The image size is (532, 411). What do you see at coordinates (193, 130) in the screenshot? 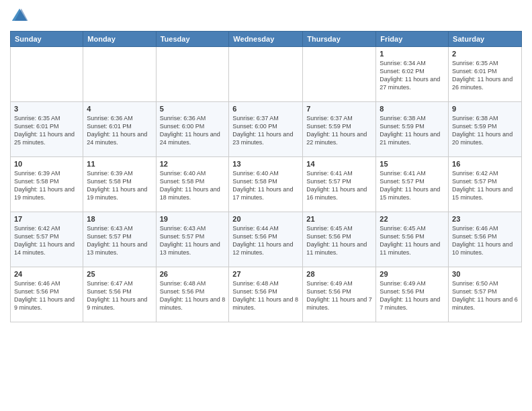
I see `day-info: Sunrise: 6:36 AM Sunset: 6:00 PM Dayligh…` at bounding box center [193, 130].